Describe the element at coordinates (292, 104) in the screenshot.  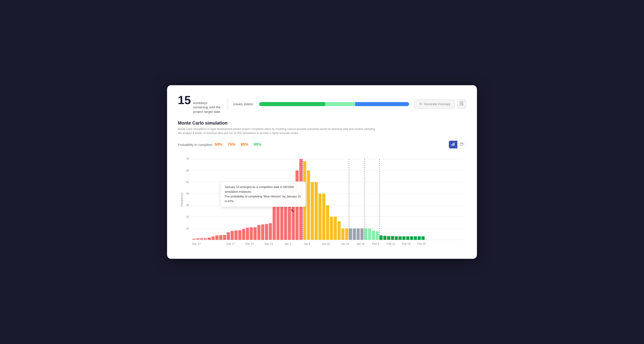
I see `progress-done` at that location.